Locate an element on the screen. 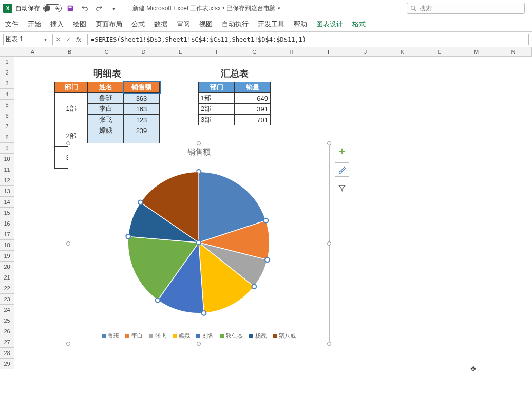 The width and height of the screenshot is (532, 409). pie-plot-area is located at coordinates (199, 243).